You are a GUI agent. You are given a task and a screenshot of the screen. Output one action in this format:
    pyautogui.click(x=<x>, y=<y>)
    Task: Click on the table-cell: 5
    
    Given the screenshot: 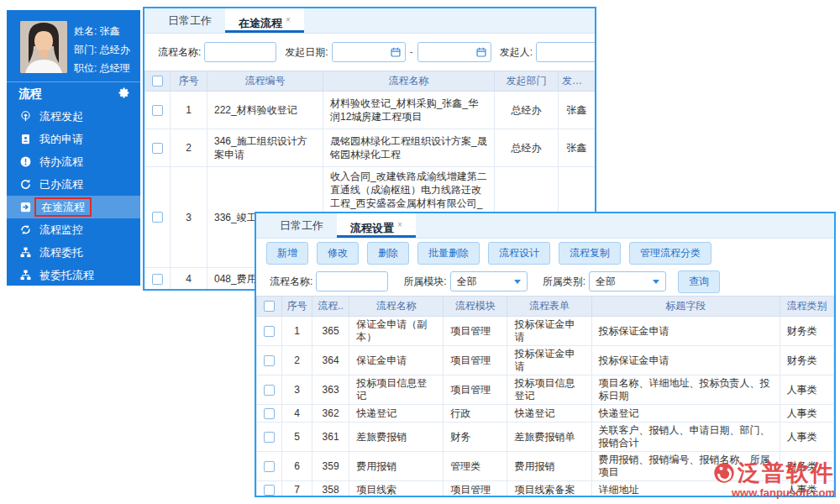 What is the action you would take?
    pyautogui.click(x=297, y=437)
    